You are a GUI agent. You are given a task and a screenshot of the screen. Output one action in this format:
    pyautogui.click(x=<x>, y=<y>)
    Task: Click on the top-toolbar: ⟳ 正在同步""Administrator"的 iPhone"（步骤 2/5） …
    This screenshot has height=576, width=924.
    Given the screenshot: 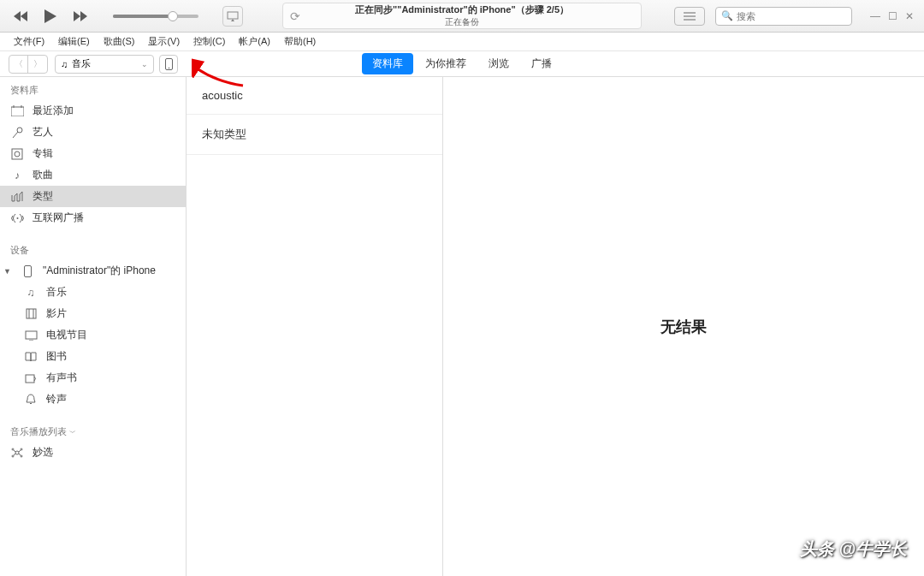 What is the action you would take?
    pyautogui.click(x=462, y=16)
    